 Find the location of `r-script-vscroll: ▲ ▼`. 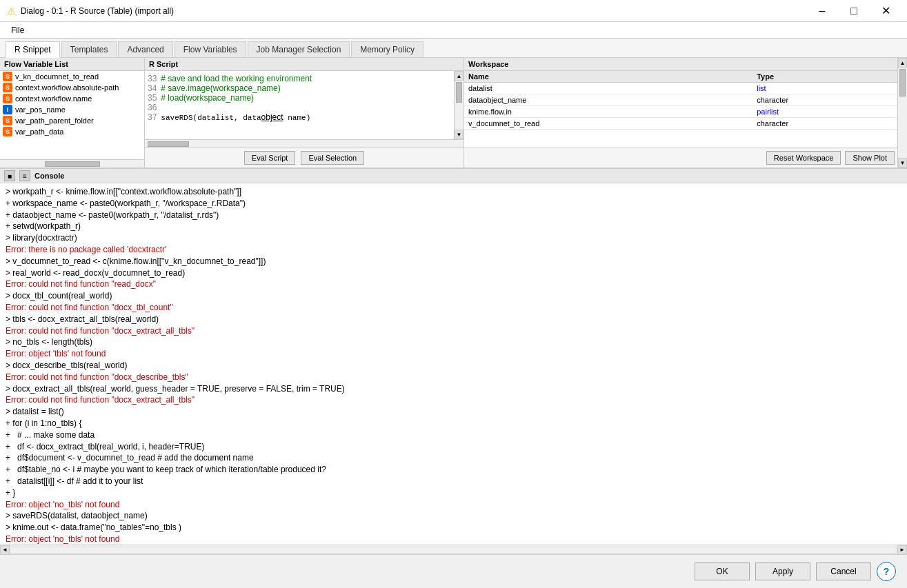

r-script-vscroll: ▲ ▼ is located at coordinates (459, 105).